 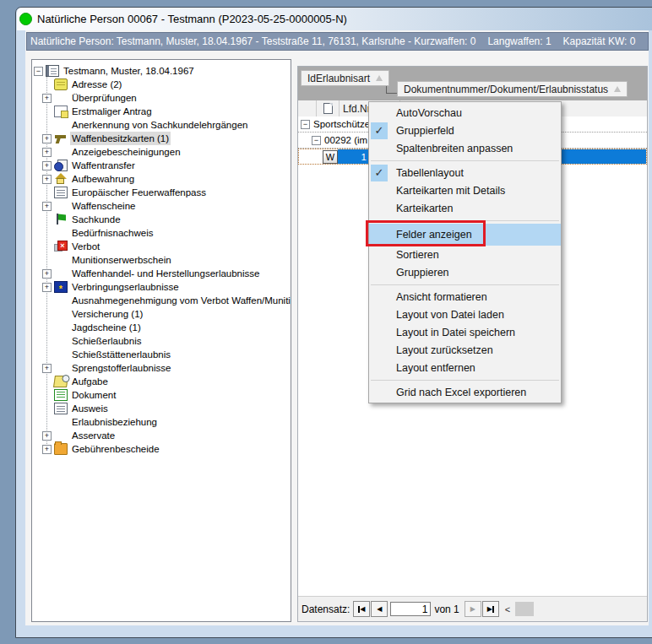 What do you see at coordinates (161, 98) in the screenshot?
I see `tree-item: +Überprüfungen` at bounding box center [161, 98].